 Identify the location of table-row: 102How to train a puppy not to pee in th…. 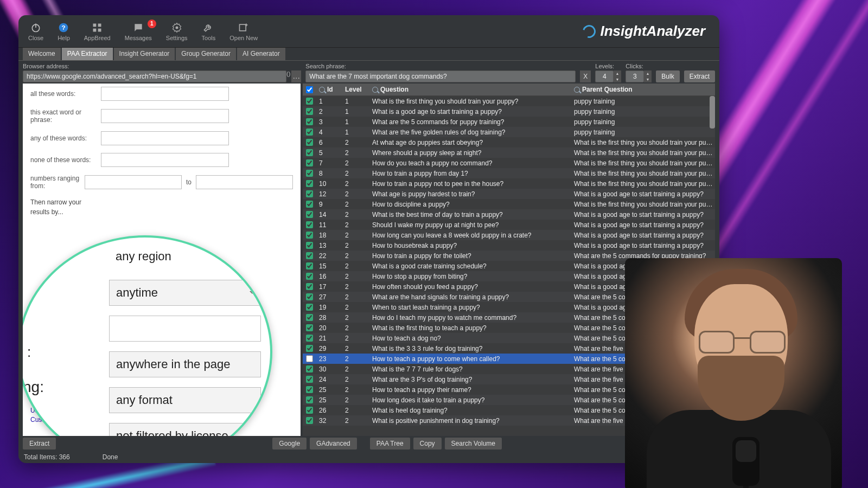
(509, 183).